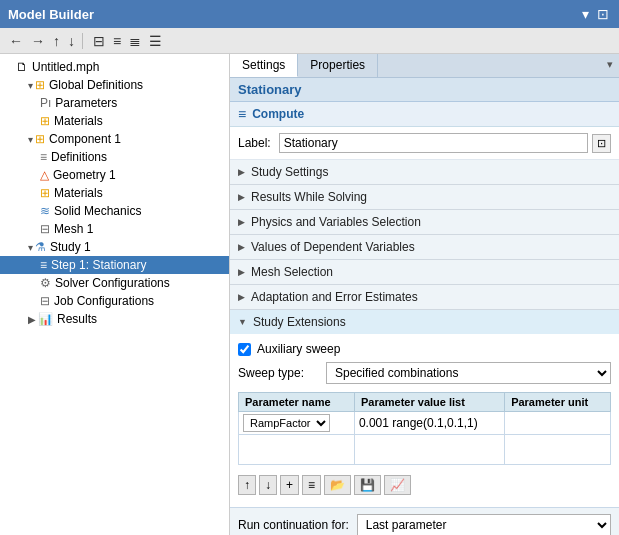 The height and width of the screenshot is (535, 619). Describe the element at coordinates (114, 121) in the screenshot. I see `tree-item-materials-global: ⊞ Materials` at that location.